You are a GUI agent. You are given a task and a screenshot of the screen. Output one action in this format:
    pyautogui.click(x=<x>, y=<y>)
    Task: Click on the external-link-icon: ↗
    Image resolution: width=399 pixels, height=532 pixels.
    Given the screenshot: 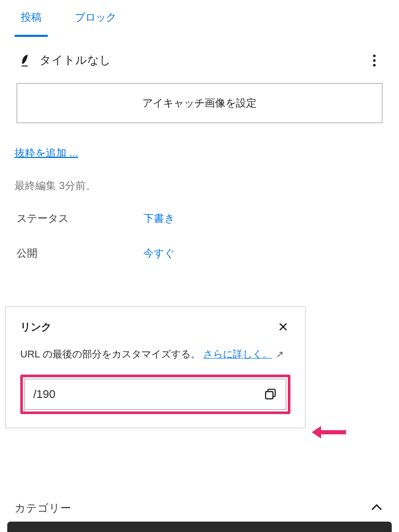 What is the action you would take?
    pyautogui.click(x=280, y=354)
    